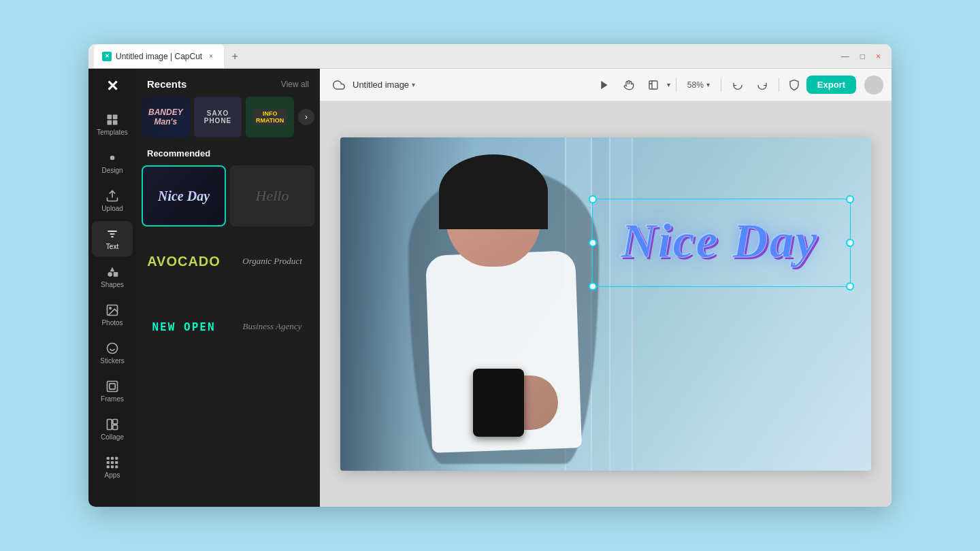 This screenshot has width=980, height=551. Describe the element at coordinates (112, 272) in the screenshot. I see `shapes-icon` at that location.